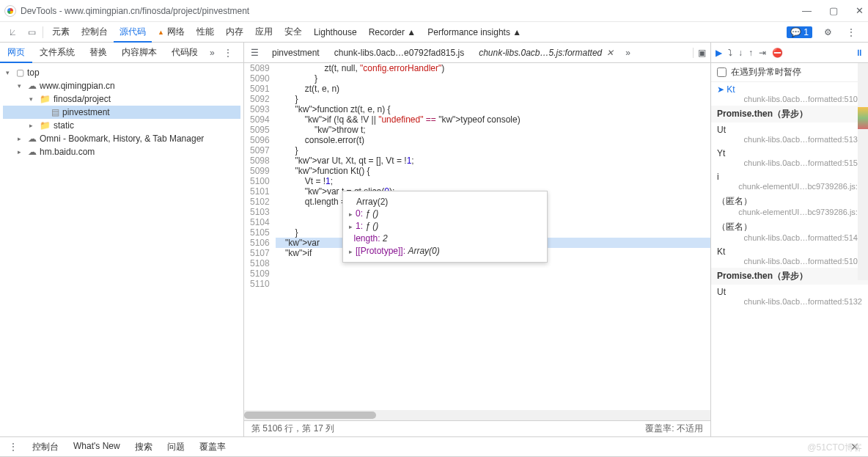  What do you see at coordinates (721, 72) in the screenshot?
I see `pause-on-exception-checkbox` at bounding box center [721, 72].